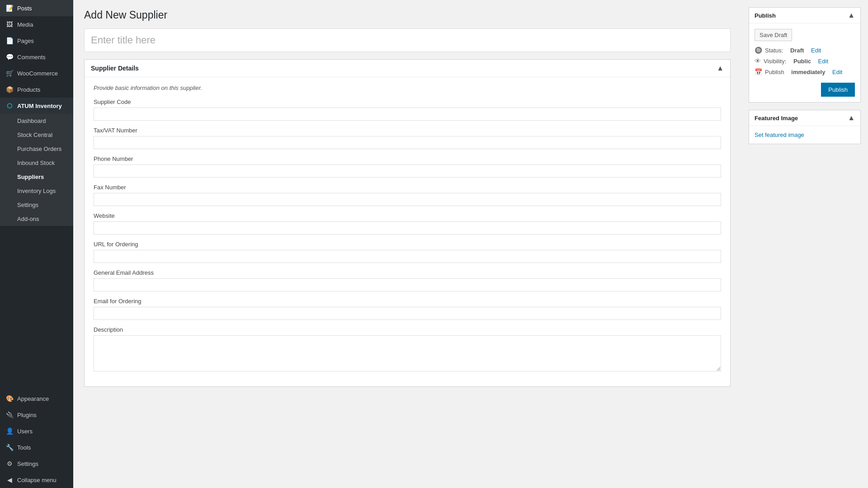 The image size is (868, 488). Describe the element at coordinates (808, 72) in the screenshot. I see `publish-time-value: immediately` at that location.